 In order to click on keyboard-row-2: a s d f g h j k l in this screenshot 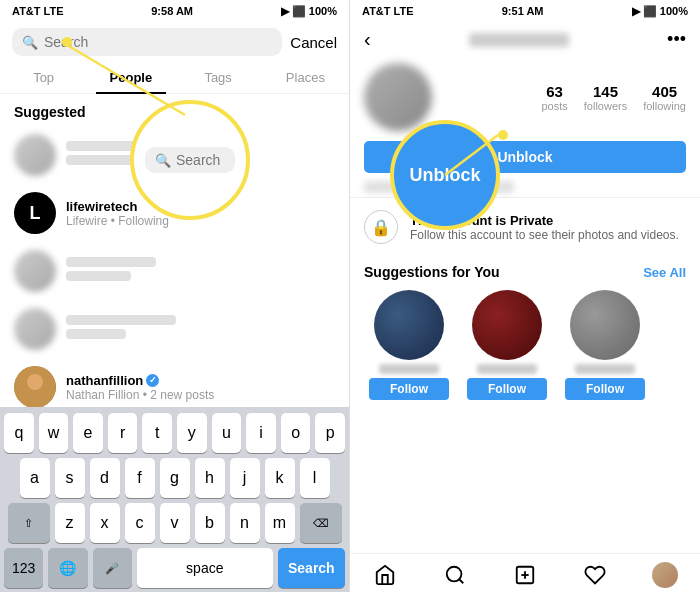, I will do `click(174, 478)`.